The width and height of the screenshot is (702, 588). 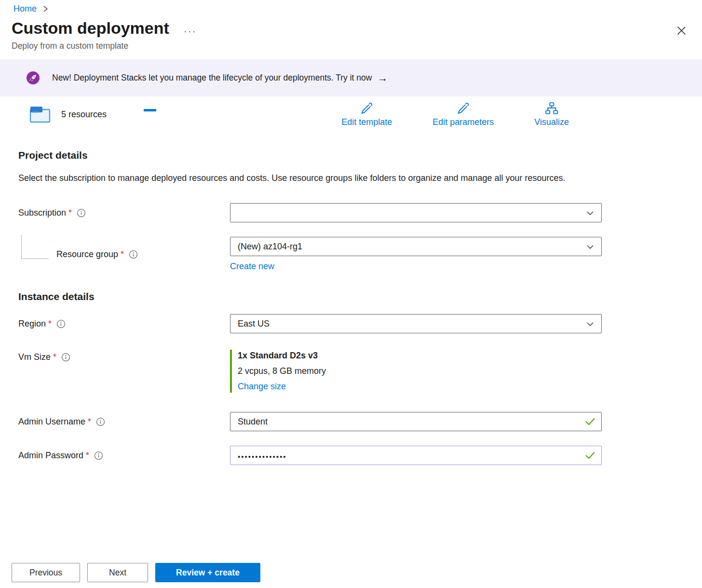 I want to click on subscription-row: Subscription *, so click(x=310, y=213).